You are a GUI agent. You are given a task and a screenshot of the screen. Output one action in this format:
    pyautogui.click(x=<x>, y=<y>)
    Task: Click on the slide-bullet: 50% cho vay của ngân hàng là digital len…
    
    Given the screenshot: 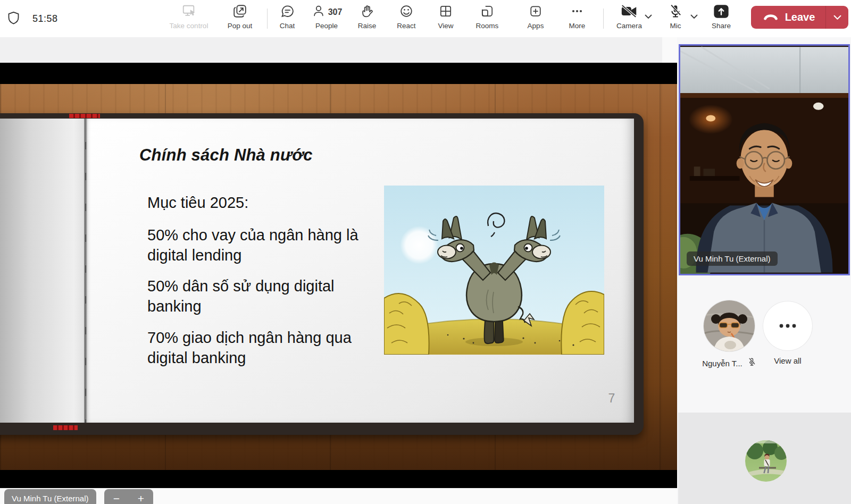 What is the action you would take?
    pyautogui.click(x=262, y=245)
    